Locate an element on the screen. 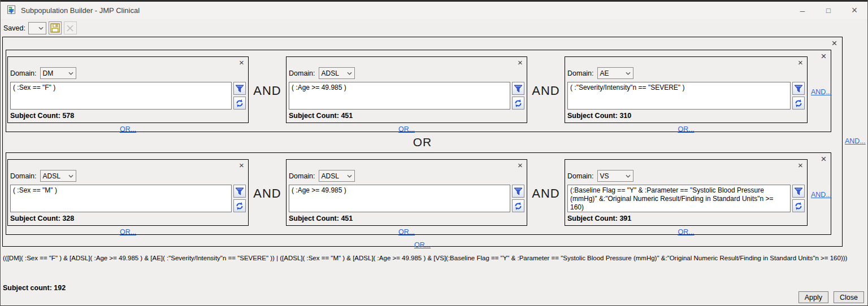 This screenshot has width=868, height=306. filter-card-ae: × Domain: AE ( :"Severity/Intensity"n ==… is located at coordinates (686, 90).